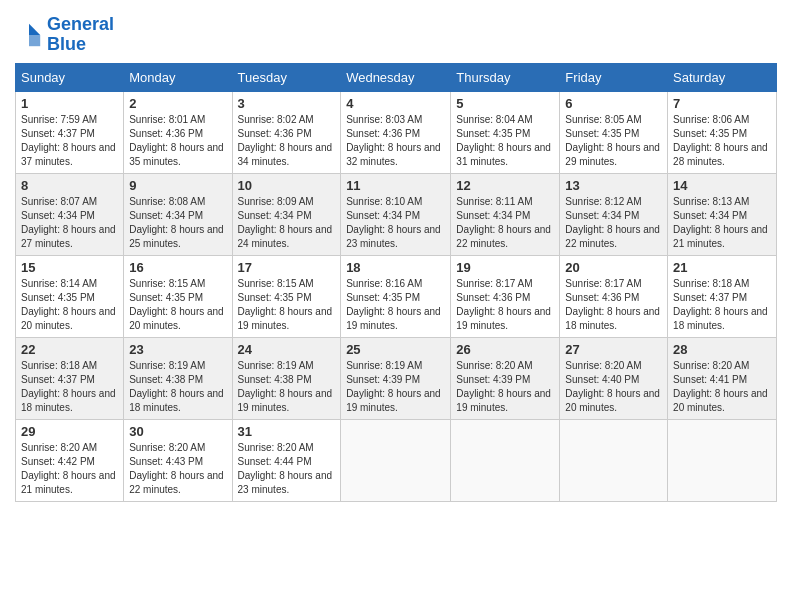 The image size is (792, 612). What do you see at coordinates (396, 104) in the screenshot?
I see `day-number: 4` at bounding box center [396, 104].